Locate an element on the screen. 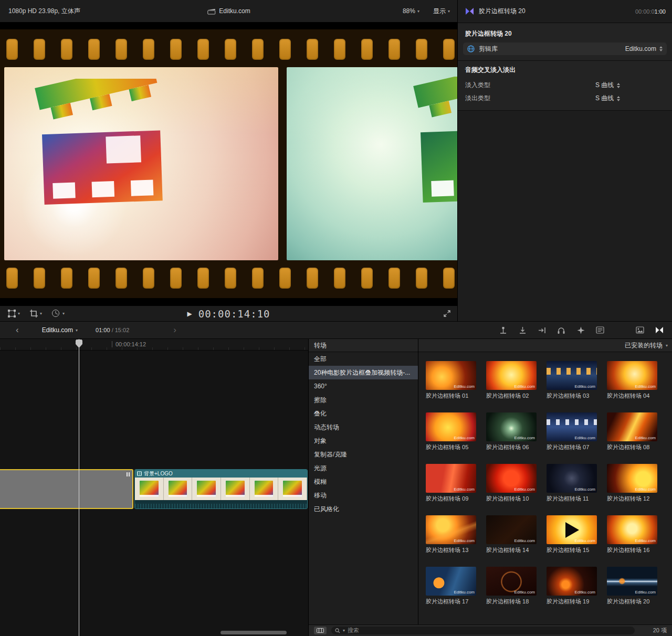  transition-label: 胶片边框转场 14 is located at coordinates (512, 550).